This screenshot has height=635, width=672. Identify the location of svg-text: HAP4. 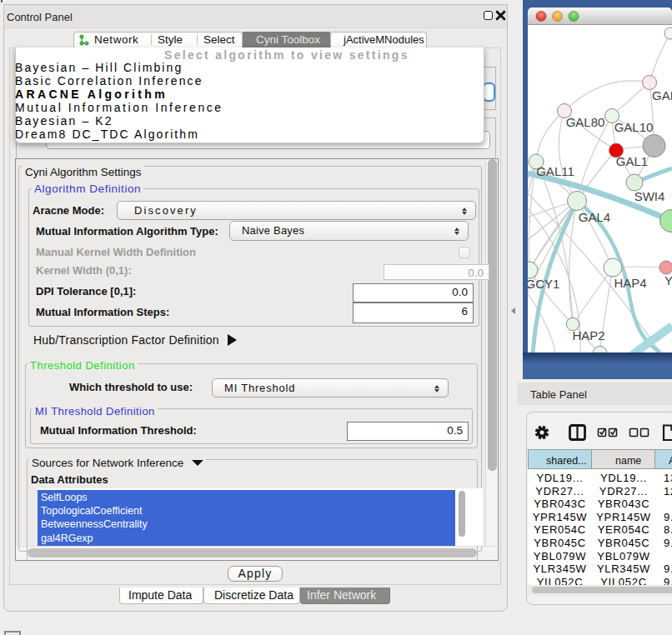
(630, 283).